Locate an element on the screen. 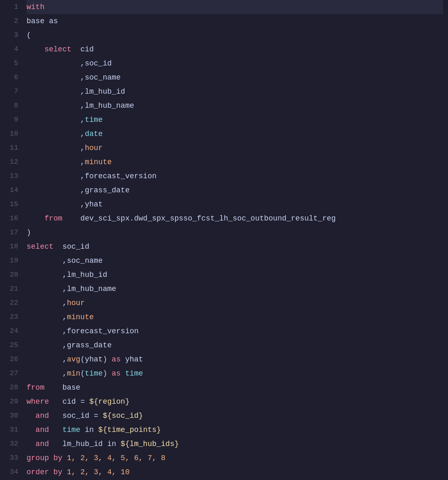 Image resolution: width=448 pixels, height=480 pixels. token: lm_hub_id in is located at coordinates (85, 444).